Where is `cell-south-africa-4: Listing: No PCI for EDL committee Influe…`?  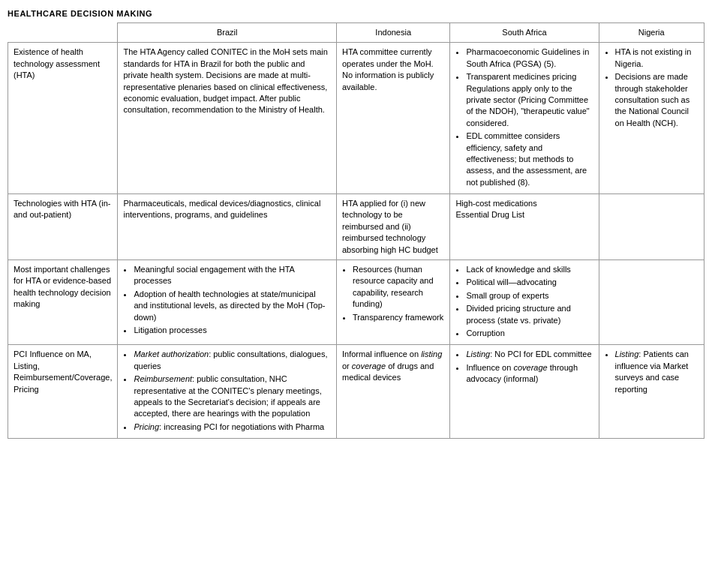 cell-south-africa-4: Listing: No PCI for EDL committee Influe… is located at coordinates (524, 392).